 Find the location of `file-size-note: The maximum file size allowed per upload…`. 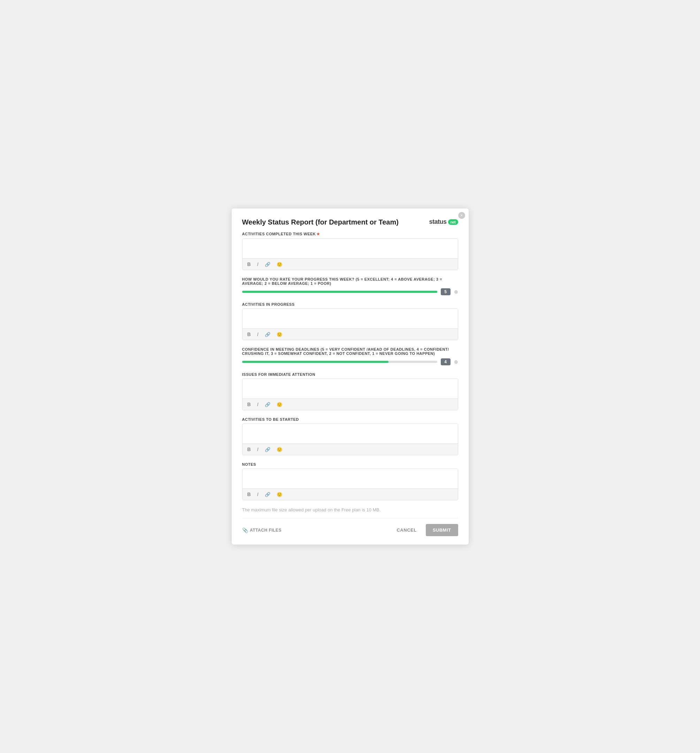

file-size-note: The maximum file size allowed per upload… is located at coordinates (350, 510).